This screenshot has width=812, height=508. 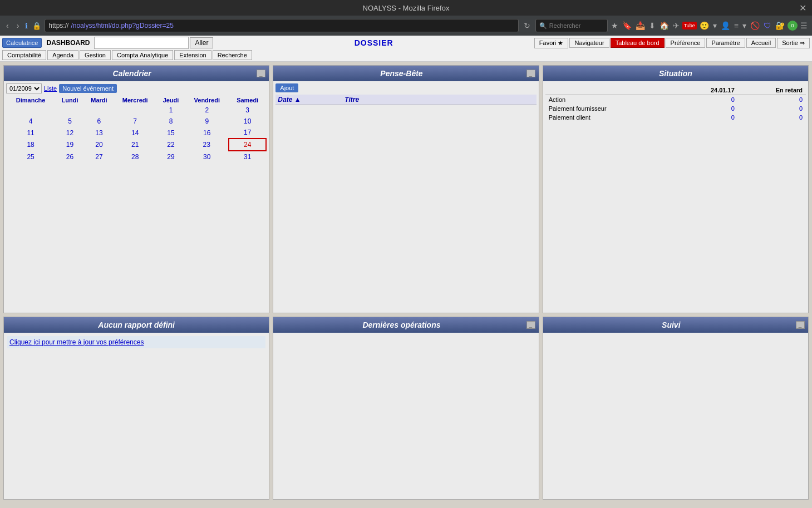 What do you see at coordinates (171, 110) in the screenshot?
I see `calendar-day-cell: 1` at bounding box center [171, 110].